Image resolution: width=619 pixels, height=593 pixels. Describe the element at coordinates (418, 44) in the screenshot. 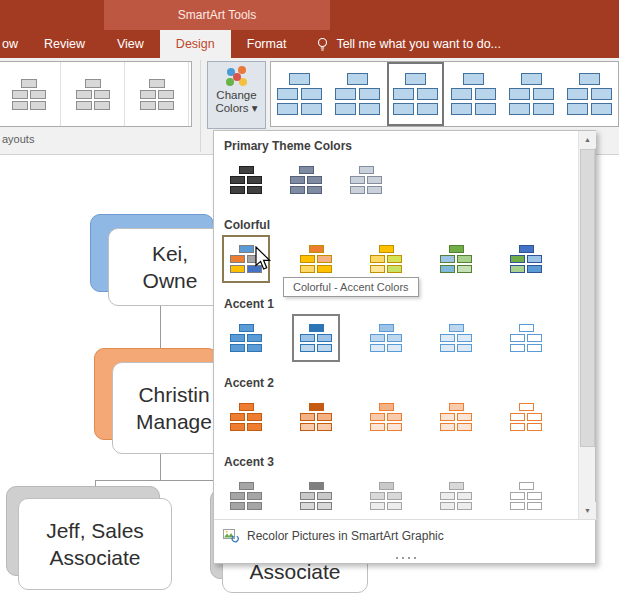

I see `tell-me-label: Tell me what you want to do...` at that location.